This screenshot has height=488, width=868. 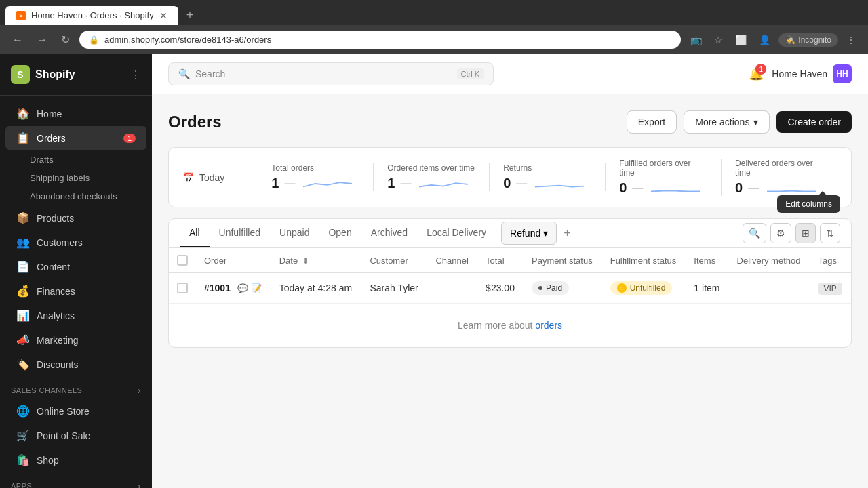 What do you see at coordinates (140, 484) in the screenshot?
I see `apps-expand-icon: ›` at bounding box center [140, 484].